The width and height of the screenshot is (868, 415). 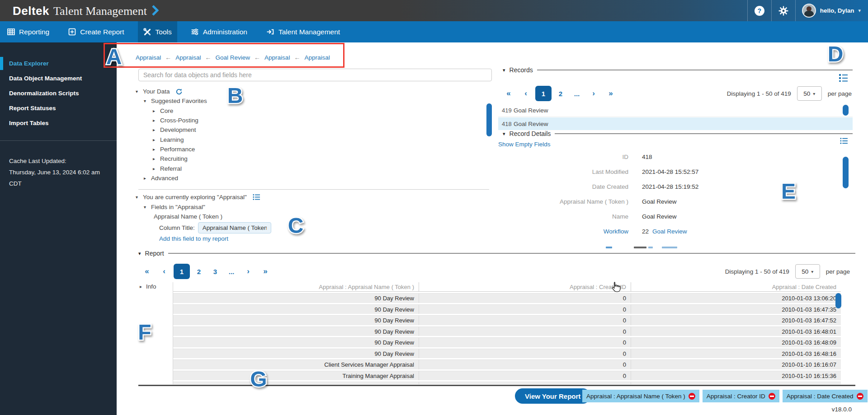 I want to click on field-chip: Appraisal : Date Created, so click(x=825, y=396).